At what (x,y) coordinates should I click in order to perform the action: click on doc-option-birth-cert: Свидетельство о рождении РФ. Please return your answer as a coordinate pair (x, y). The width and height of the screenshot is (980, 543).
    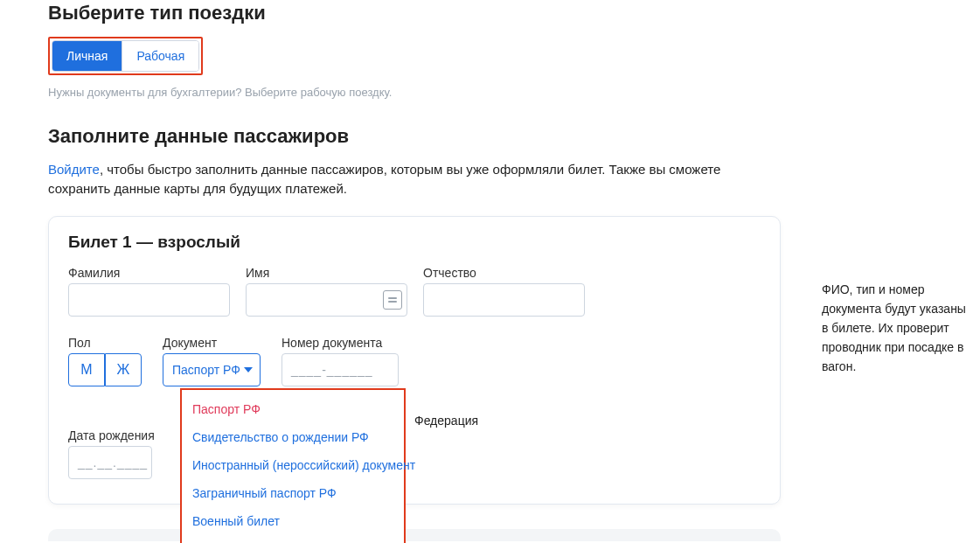
    Looking at the image, I should click on (293, 437).